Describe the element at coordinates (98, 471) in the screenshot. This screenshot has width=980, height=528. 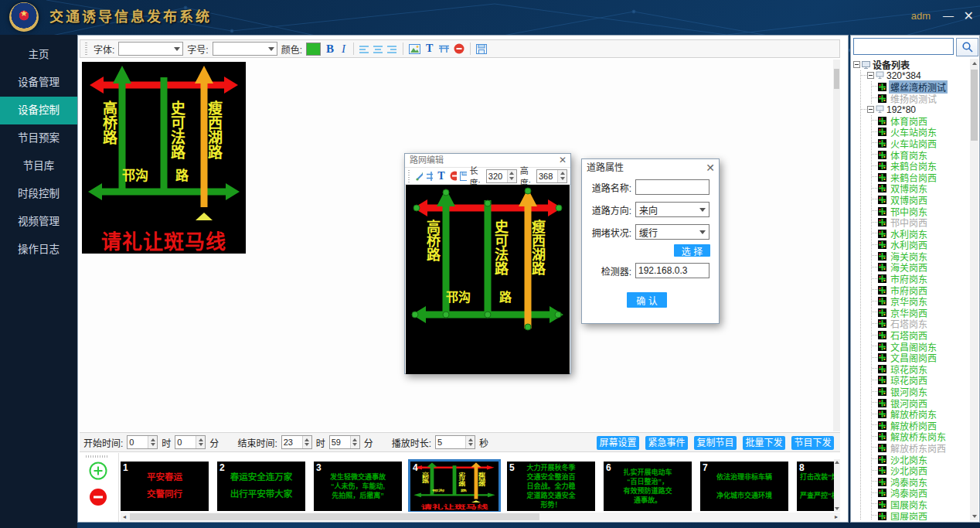
I see `add-program-button` at that location.